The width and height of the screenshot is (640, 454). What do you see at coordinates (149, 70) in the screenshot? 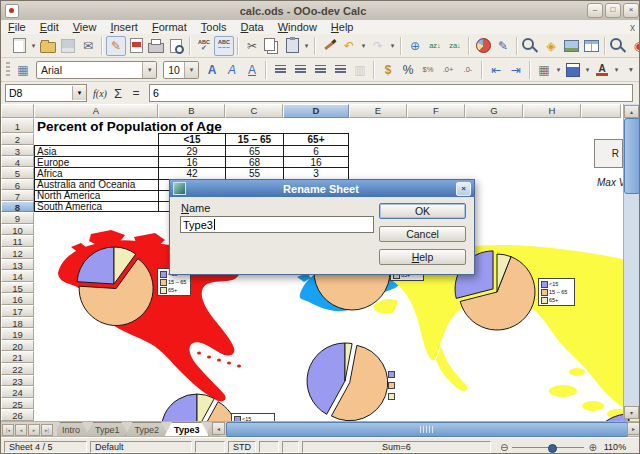
I see `font-name-combo-dropdown-icon: ▾` at bounding box center [149, 70].